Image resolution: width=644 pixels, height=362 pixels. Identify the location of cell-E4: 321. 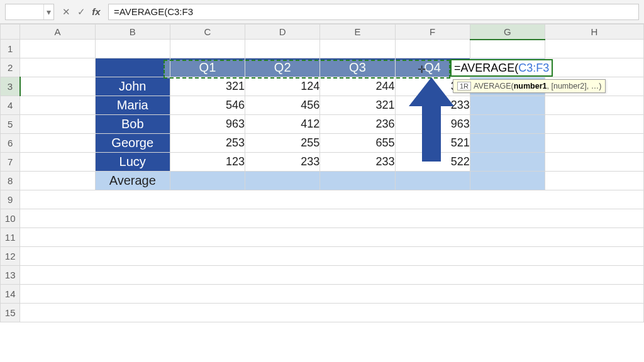
(357, 106).